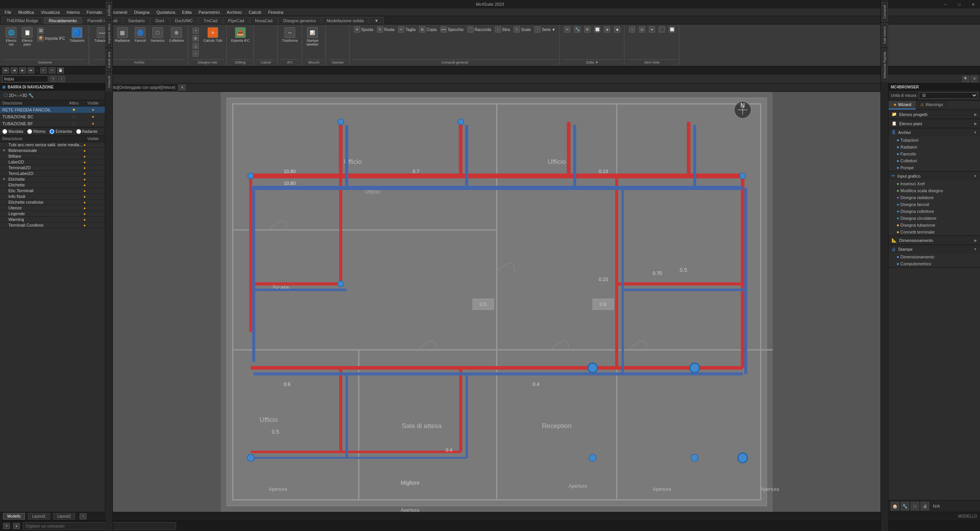 Image resolution: width=980 pixels, height=531 pixels. What do you see at coordinates (652, 29) in the screenshot?
I see `ribbon-btn-vista3: ●` at bounding box center [652, 29].